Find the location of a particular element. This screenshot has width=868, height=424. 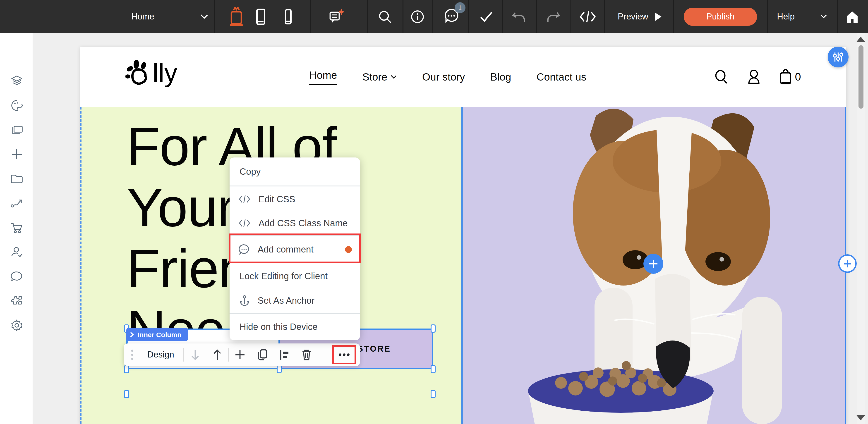

inner-column-tag-label: Inner Column is located at coordinates (160, 334).